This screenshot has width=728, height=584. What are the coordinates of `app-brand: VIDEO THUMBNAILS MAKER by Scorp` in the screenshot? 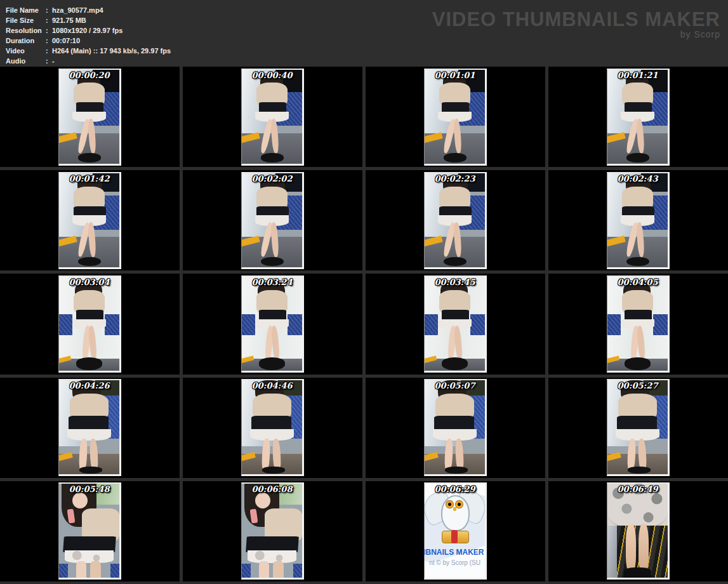 It's located at (576, 25).